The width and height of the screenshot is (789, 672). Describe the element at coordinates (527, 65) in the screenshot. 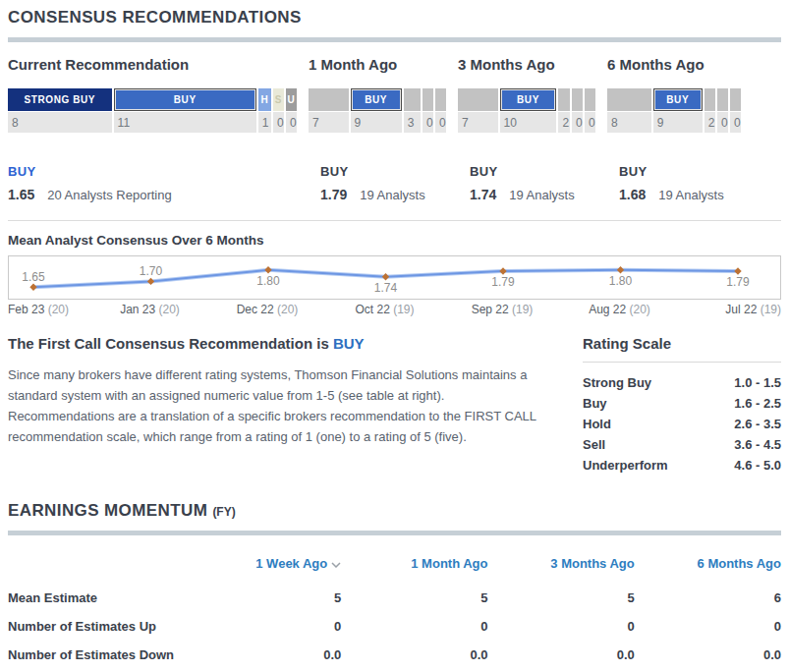

I see `rec-column-title: 3 Months Ago` at that location.